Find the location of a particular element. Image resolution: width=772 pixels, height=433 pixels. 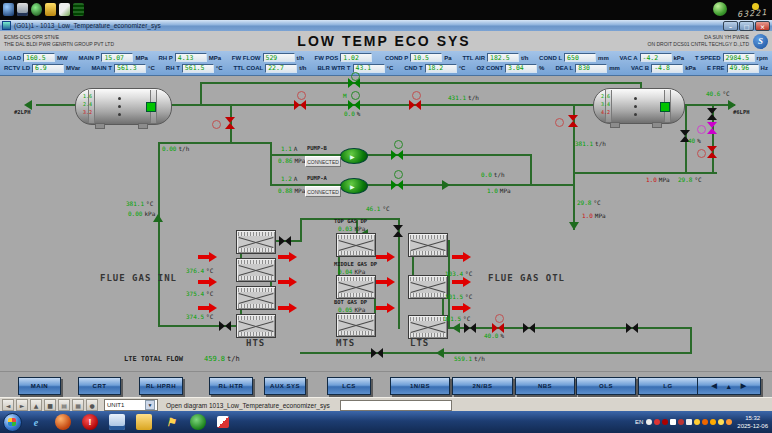

unit: °C is located at coordinates (210, 294).